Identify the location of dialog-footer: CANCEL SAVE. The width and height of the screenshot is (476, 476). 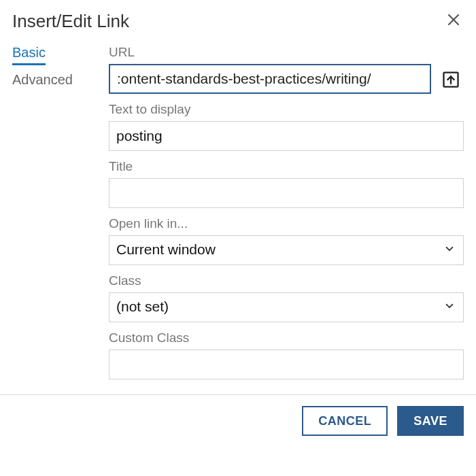
(238, 420).